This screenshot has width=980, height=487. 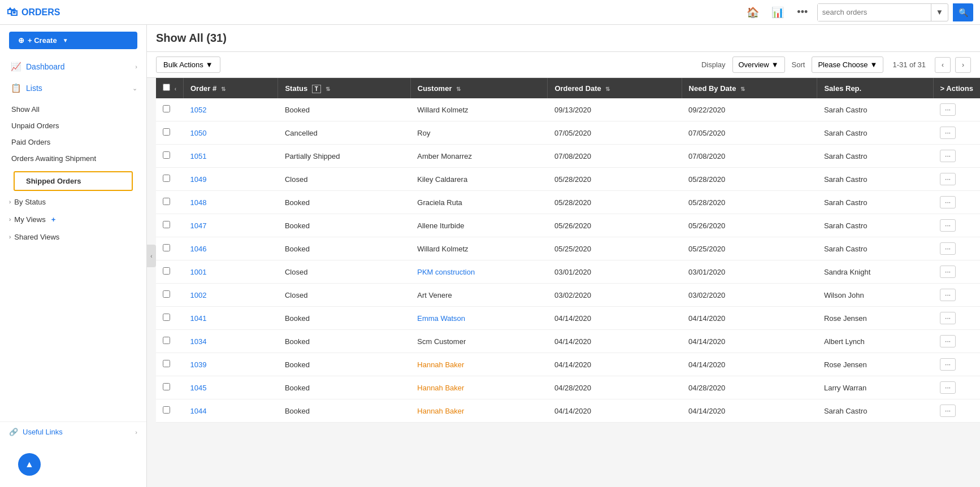 What do you see at coordinates (73, 454) in the screenshot?
I see `sidebar-bottom: 🔗 Useful Links › ▲` at bounding box center [73, 454].